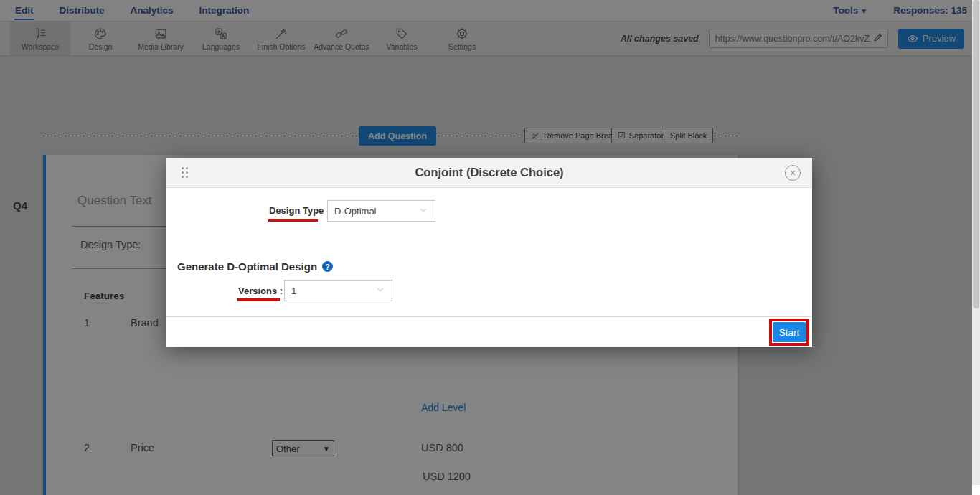 The image size is (980, 495). Describe the element at coordinates (789, 332) in the screenshot. I see `start-button-highlight: Start` at that location.